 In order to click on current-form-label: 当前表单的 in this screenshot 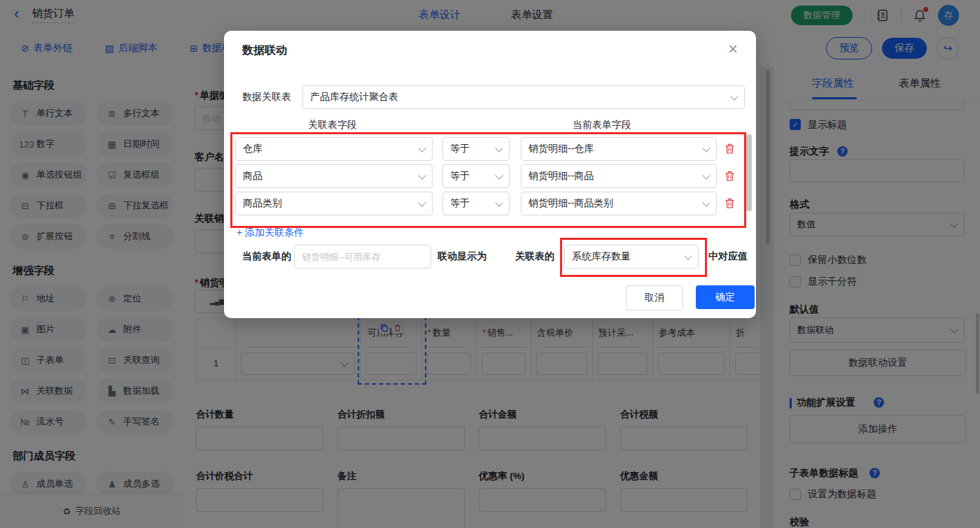, I will do `click(267, 257)`.